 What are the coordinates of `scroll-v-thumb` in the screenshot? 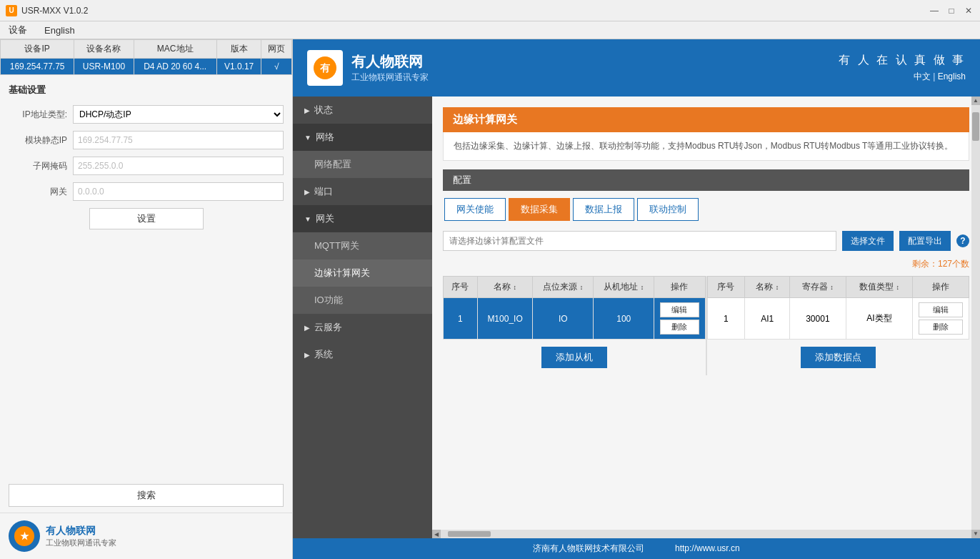 It's located at (976, 127).